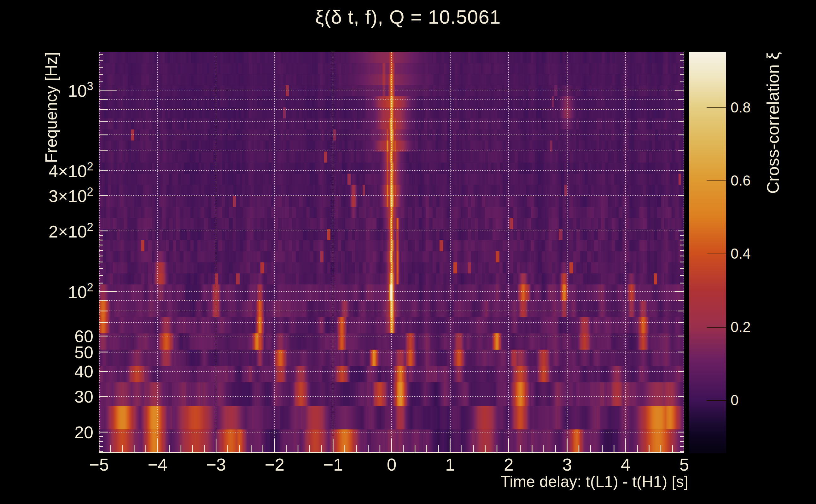 This screenshot has width=816, height=504. I want to click on x-tick-label: 3, so click(567, 465).